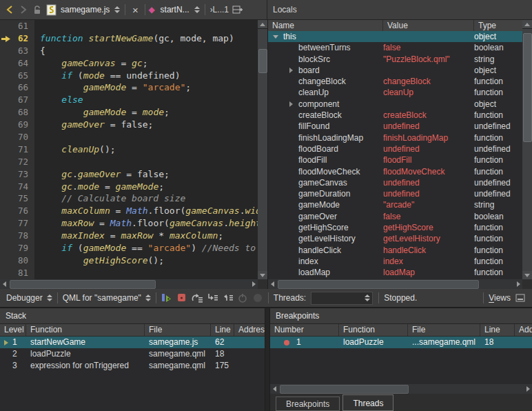 The width and height of the screenshot is (532, 411). Describe the element at coordinates (520, 298) in the screenshot. I see `views-dropdown-button` at that location.